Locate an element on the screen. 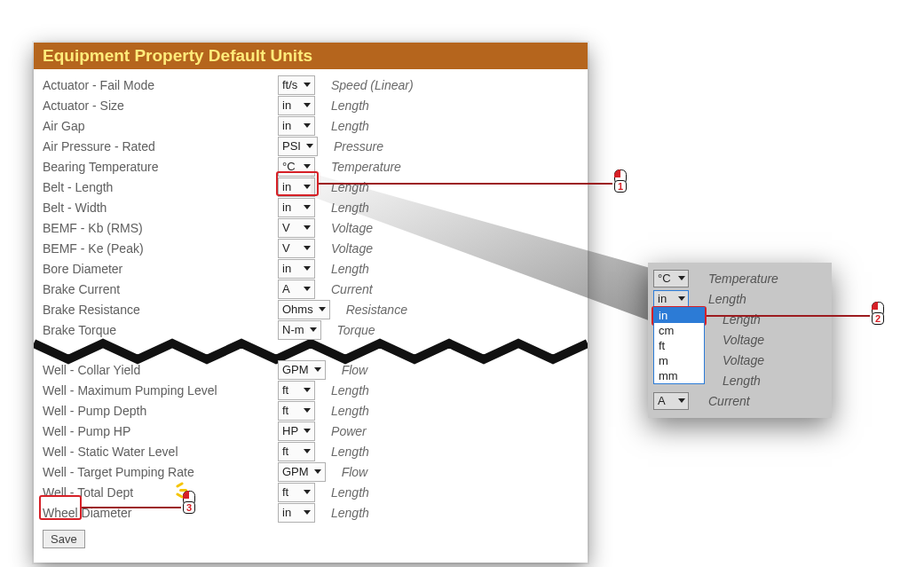 The image size is (924, 567). row-air-pressure-rated: Air Pressure - Rated PSI Pressure is located at coordinates (311, 146).